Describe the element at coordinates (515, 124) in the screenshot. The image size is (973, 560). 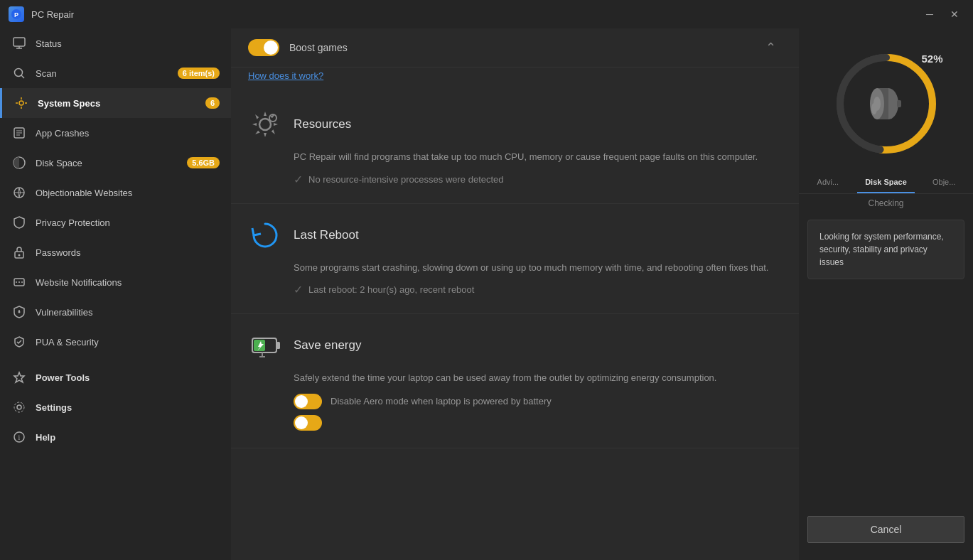
I see `resources-header: Resources` at that location.